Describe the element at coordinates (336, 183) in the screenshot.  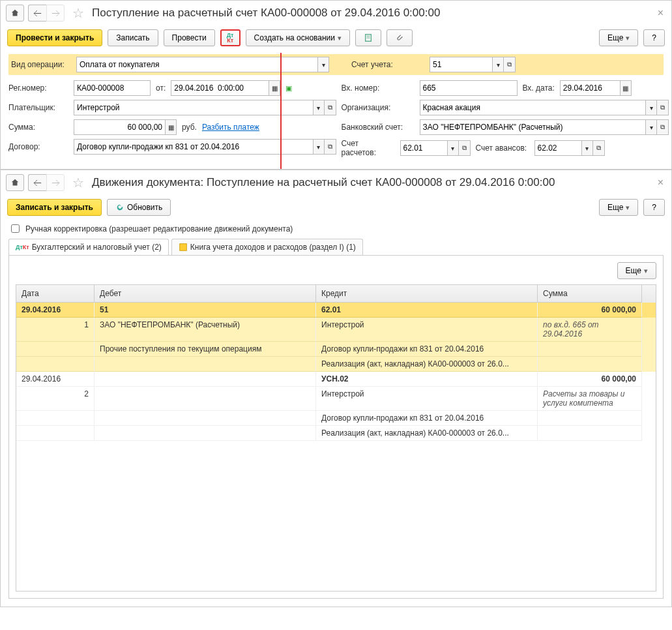
I see `titlebar: 🡠 🡢 ☆ Движения документа: Поступление на…` at that location.